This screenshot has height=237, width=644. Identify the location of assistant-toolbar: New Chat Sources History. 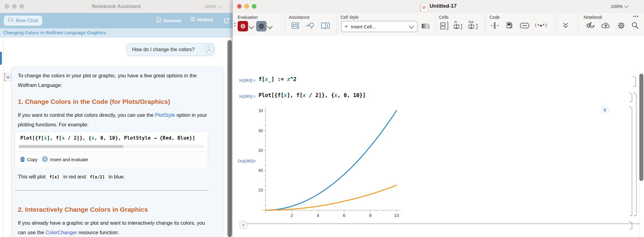
(116, 21).